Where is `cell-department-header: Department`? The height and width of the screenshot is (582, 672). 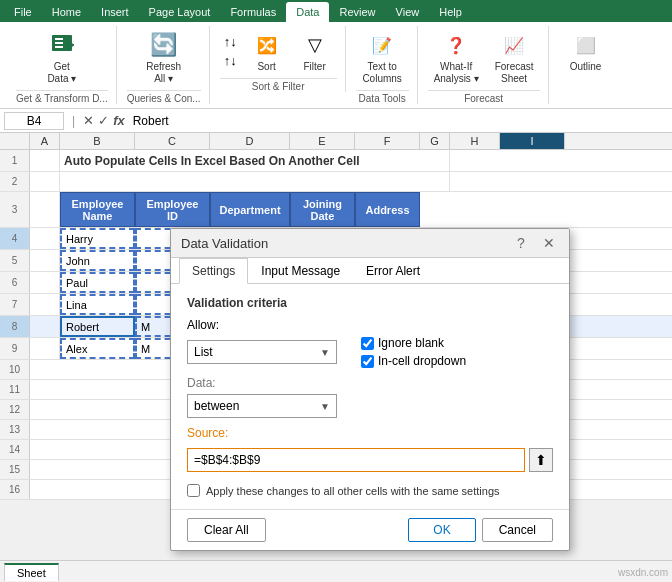
cell-department-header: Department is located at coordinates (250, 210).